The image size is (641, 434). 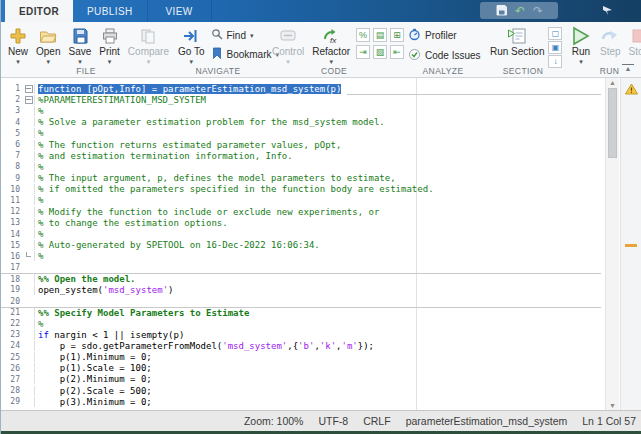 What do you see at coordinates (288, 46) in the screenshot?
I see `control-button: Control ▾` at bounding box center [288, 46].